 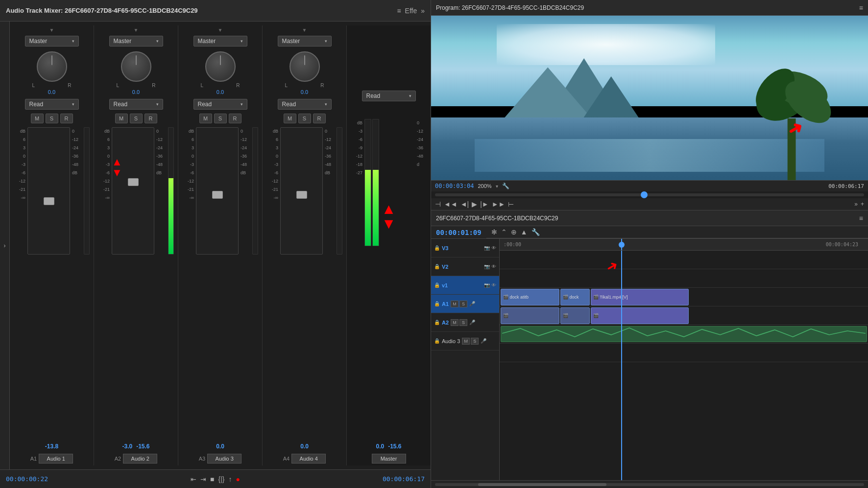 I want to click on monitor-mark-out-btn: ⊢, so click(x=511, y=204).